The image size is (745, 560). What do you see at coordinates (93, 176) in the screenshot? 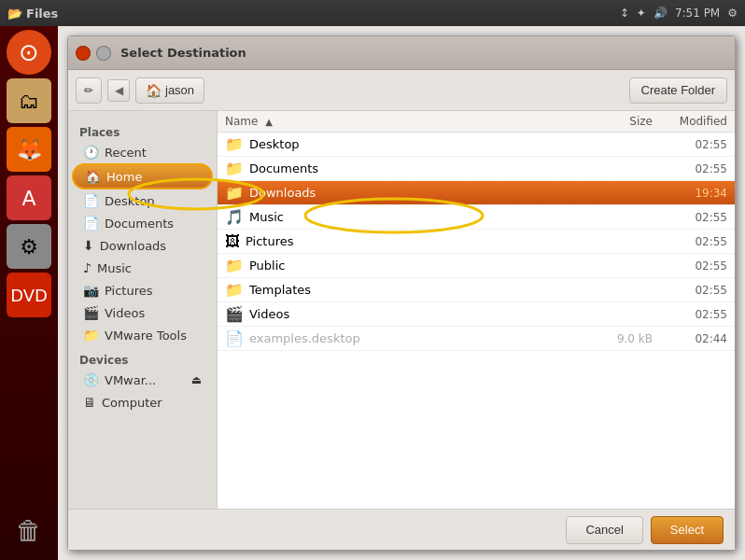
I see `home-icon: 🏠` at bounding box center [93, 176].